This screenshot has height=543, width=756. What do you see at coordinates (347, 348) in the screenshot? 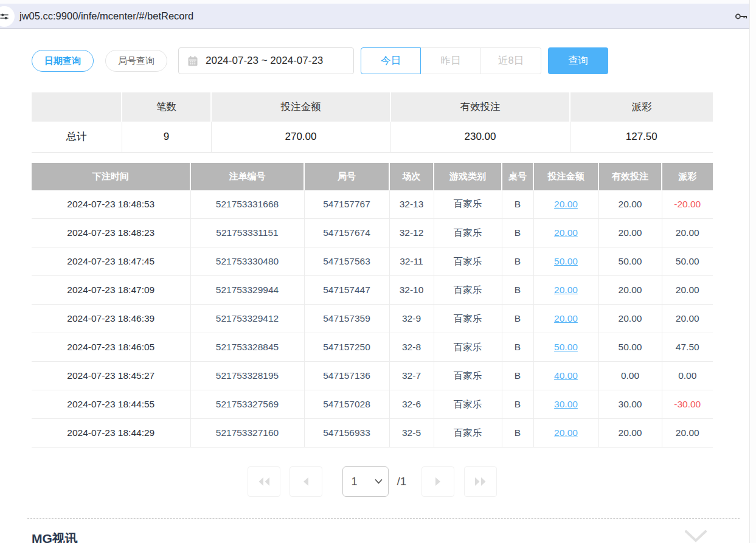
I see `round-no: 547157250` at bounding box center [347, 348].